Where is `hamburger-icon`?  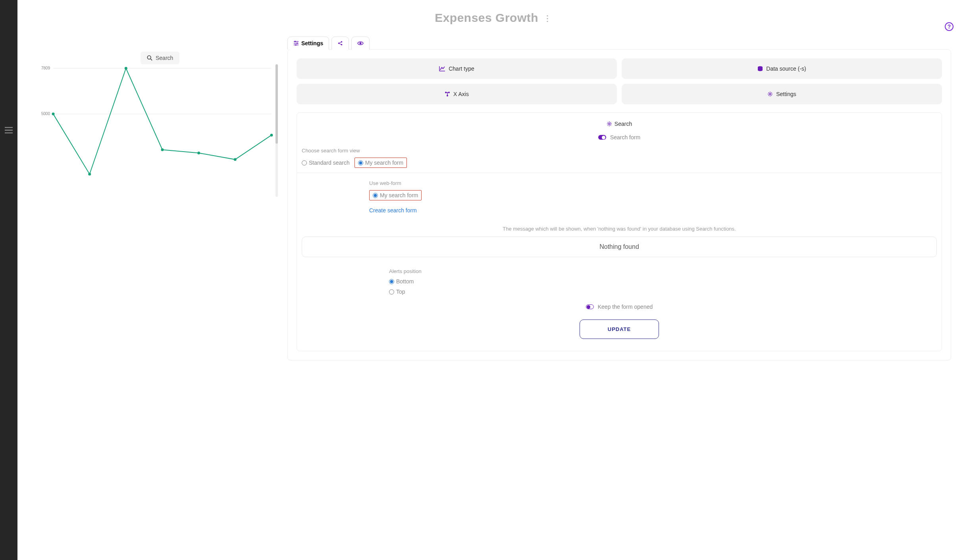 hamburger-icon is located at coordinates (9, 130).